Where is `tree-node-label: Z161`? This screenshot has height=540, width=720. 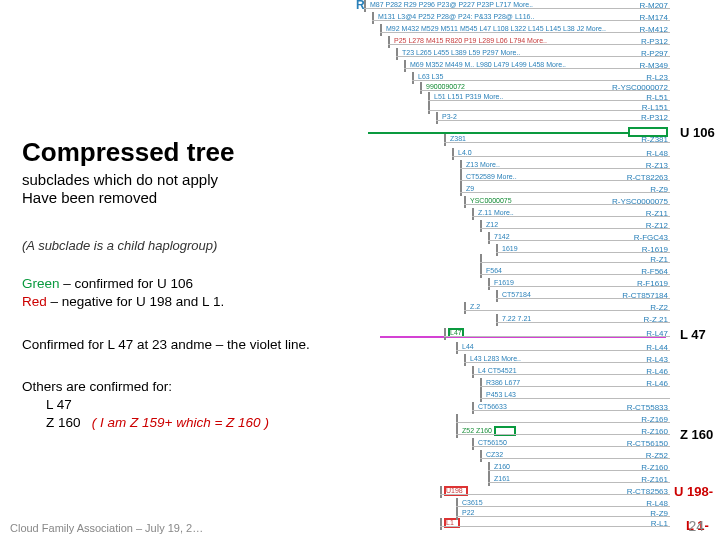 tree-node-label: Z161 is located at coordinates (502, 478).